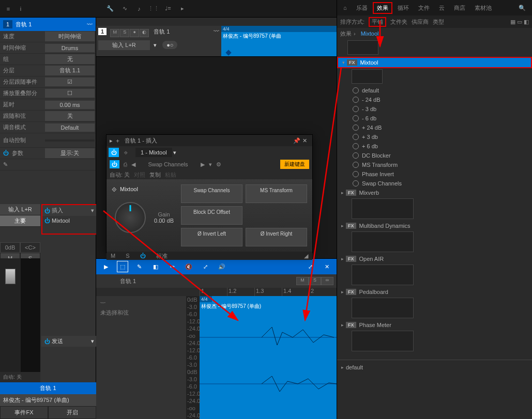  I want to click on sort-tile: 平铺, so click(377, 22).